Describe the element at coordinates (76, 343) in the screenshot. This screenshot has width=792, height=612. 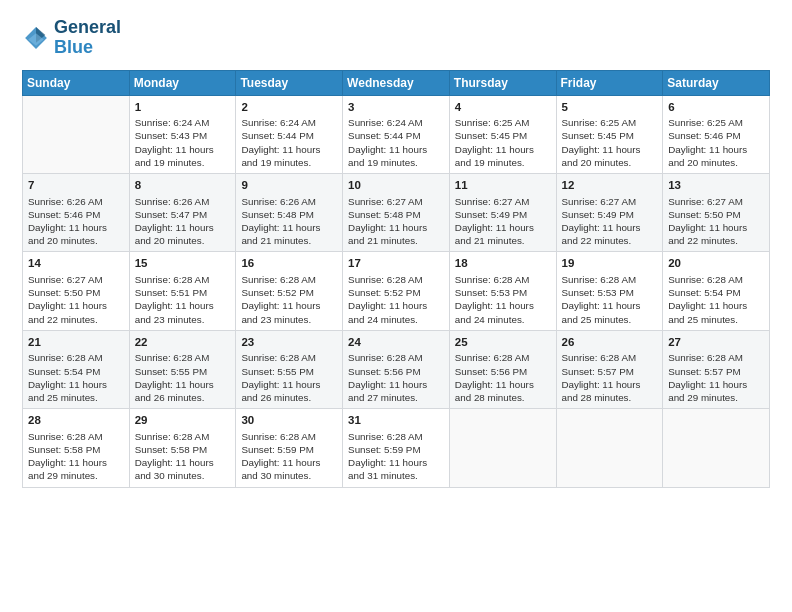
I see `day-number: 21` at that location.